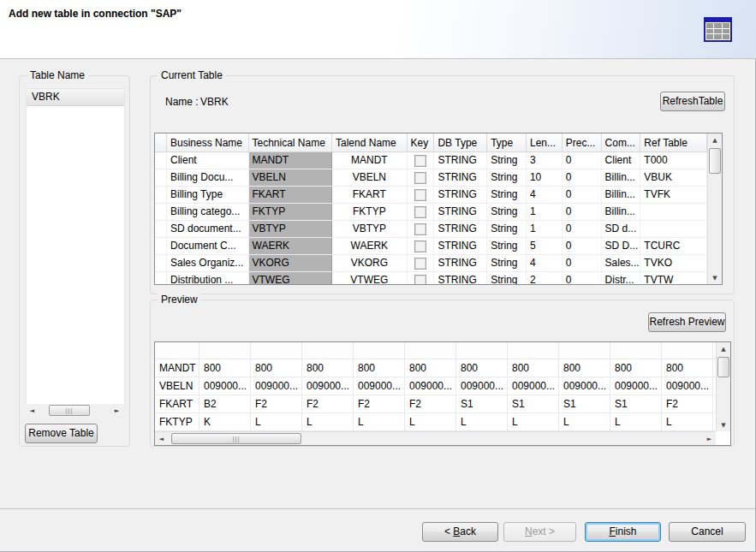 This screenshot has height=552, width=756. Describe the element at coordinates (370, 212) in the screenshot. I see `talend-name-cell: FKTYP` at that location.